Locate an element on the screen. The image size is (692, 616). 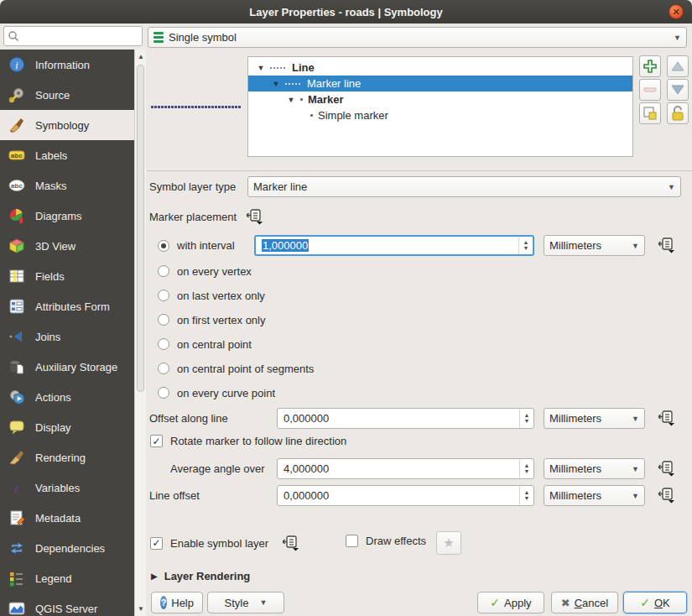
sidebar-item-attributes-form: Attributes Form is located at coordinates (67, 306).